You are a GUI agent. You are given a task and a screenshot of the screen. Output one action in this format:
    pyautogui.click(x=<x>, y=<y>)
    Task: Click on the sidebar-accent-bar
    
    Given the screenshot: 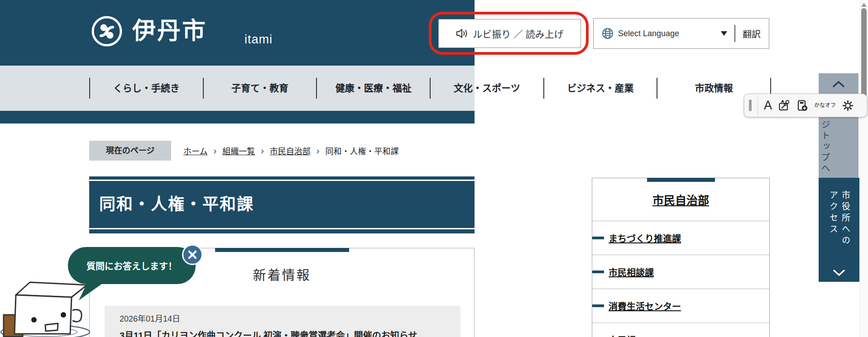 What is the action you would take?
    pyautogui.click(x=681, y=180)
    